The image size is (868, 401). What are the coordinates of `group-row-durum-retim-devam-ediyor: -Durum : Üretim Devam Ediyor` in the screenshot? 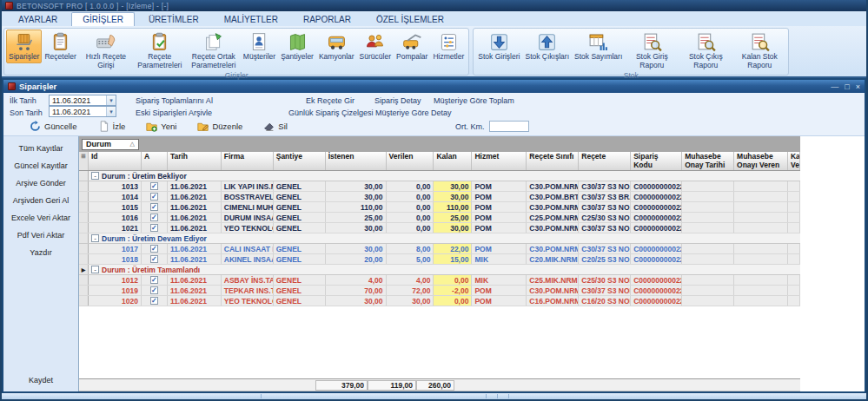 It's located at (440, 239).